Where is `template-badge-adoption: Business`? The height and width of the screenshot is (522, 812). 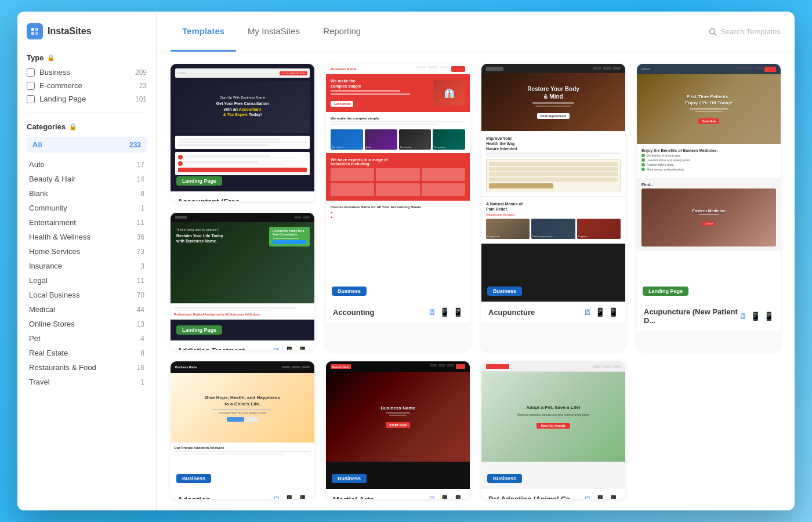
template-badge-adoption: Business is located at coordinates (194, 478).